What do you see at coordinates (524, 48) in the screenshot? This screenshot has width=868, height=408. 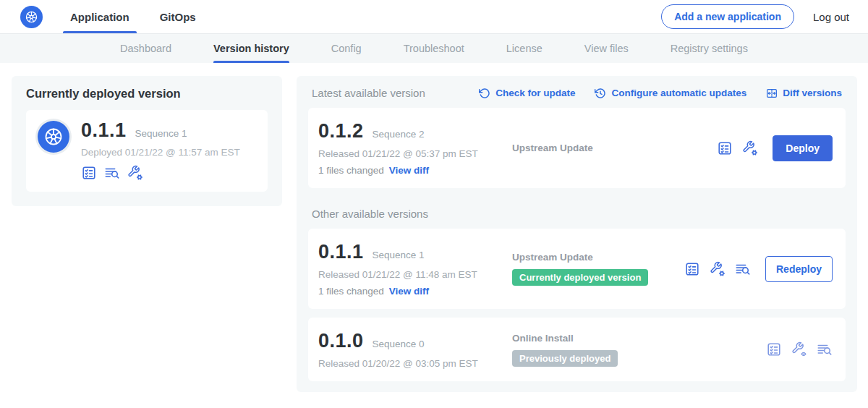 I see `subnav-tab-license: License` at bounding box center [524, 48].